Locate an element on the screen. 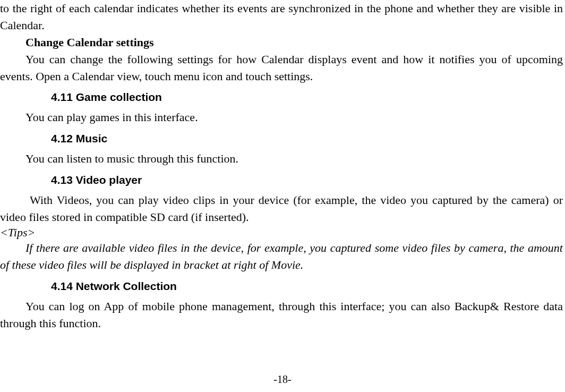 The height and width of the screenshot is (392, 565). page-number: -18- is located at coordinates (282, 379).